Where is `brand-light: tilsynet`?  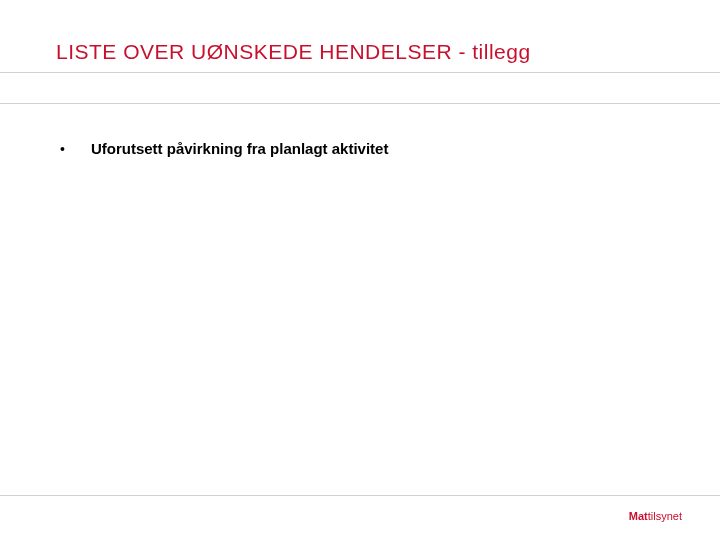
brand-light: tilsynet is located at coordinates (665, 516).